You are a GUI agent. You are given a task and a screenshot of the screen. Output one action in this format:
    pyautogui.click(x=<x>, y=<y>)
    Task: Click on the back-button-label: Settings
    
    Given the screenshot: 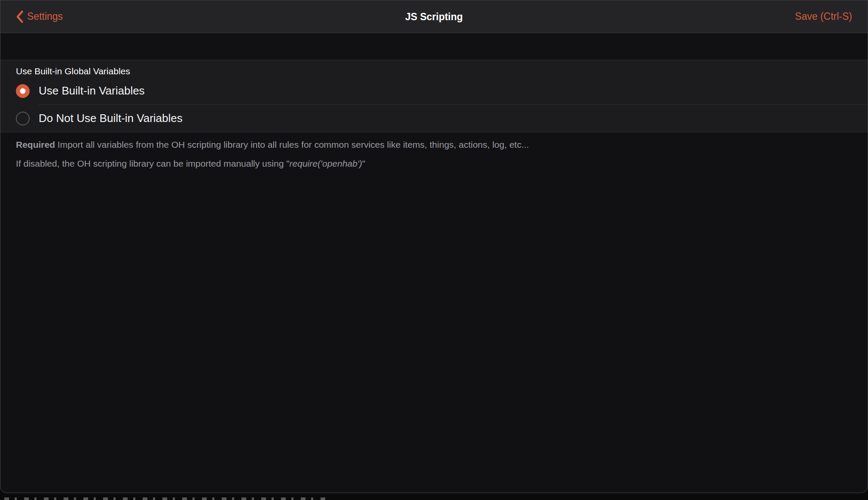 What is the action you would take?
    pyautogui.click(x=45, y=16)
    